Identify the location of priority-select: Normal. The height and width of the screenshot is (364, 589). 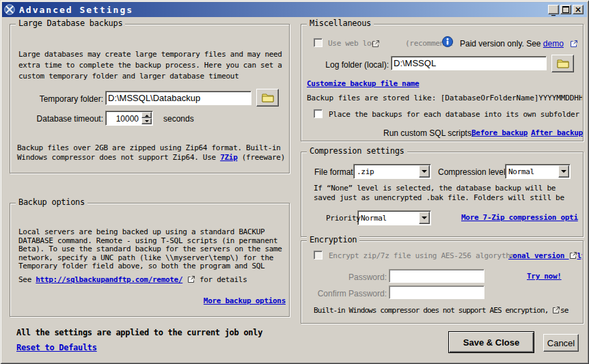
(394, 218).